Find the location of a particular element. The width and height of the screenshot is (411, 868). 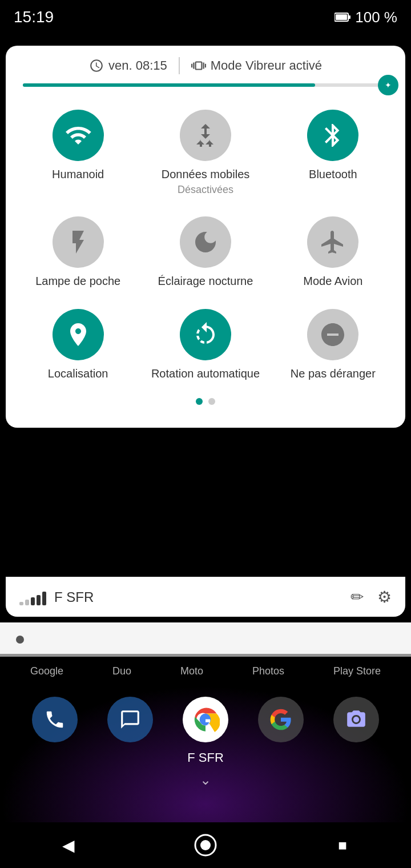

nav-bar: ◀ ■ is located at coordinates (206, 845).